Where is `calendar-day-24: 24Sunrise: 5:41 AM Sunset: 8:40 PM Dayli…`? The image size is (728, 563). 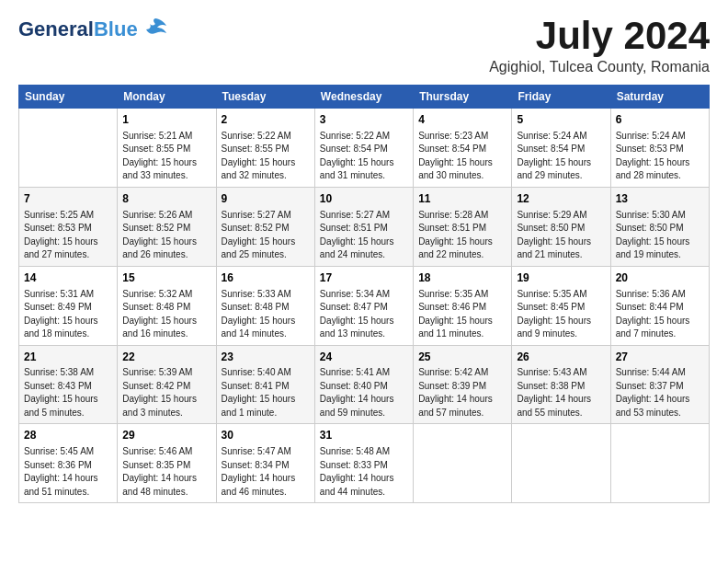
calendar-day-24: 24Sunrise: 5:41 AM Sunset: 8:40 PM Dayli… is located at coordinates (364, 385).